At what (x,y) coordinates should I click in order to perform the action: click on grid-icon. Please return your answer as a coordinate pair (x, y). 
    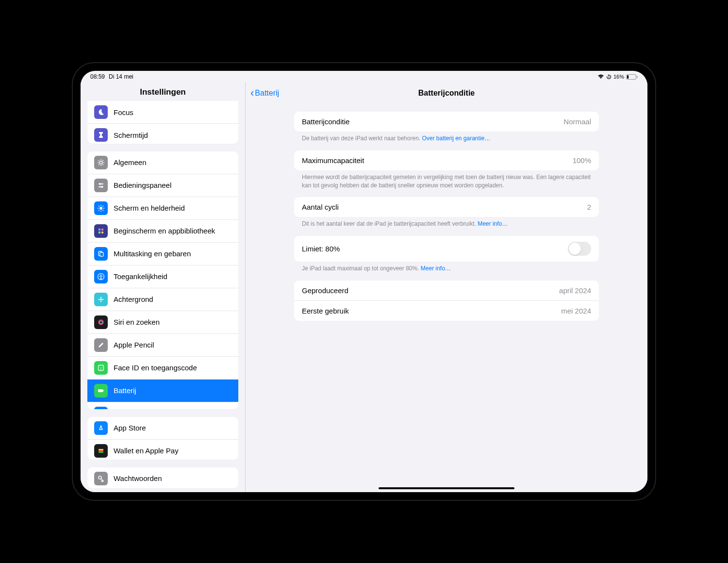
    Looking at the image, I should click on (101, 231).